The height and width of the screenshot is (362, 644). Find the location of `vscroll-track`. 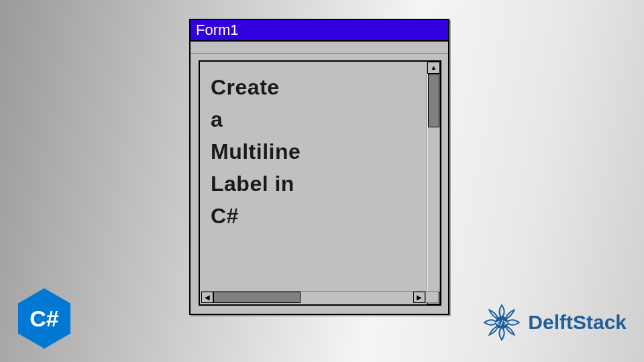

vscroll-track is located at coordinates (433, 183).